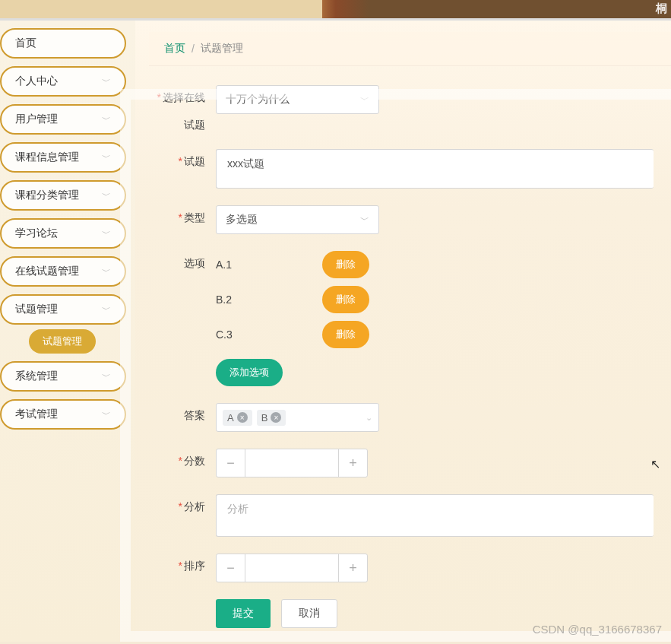 This screenshot has height=644, width=671. I want to click on select-value: 多选题, so click(242, 220).